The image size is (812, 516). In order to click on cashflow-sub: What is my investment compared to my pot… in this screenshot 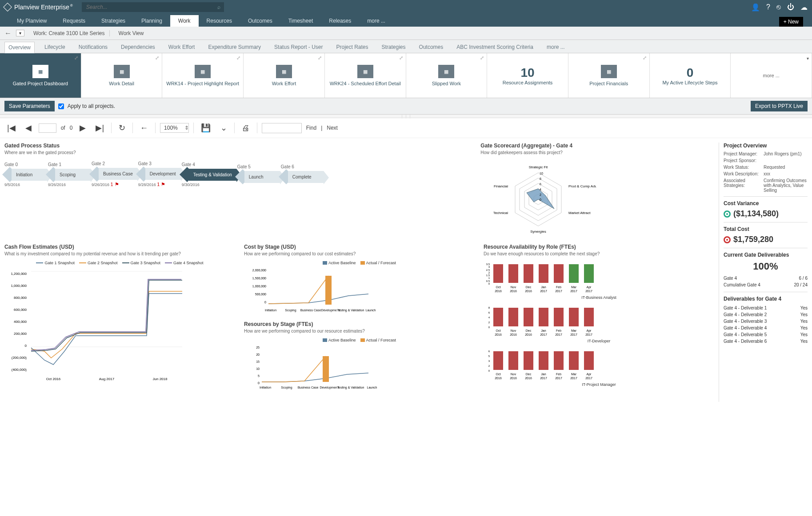, I will do `click(120, 254)`.